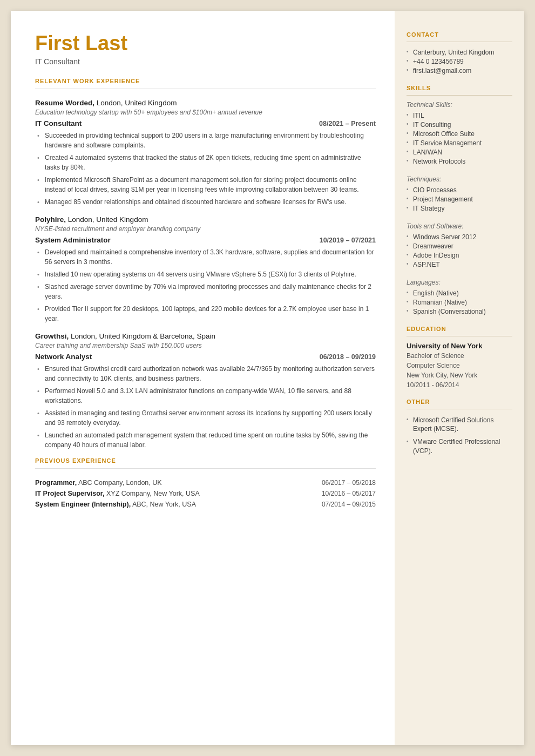 The width and height of the screenshot is (535, 756). I want to click on job-row-1: IT Consultant 08/2021 – Present, so click(205, 123).